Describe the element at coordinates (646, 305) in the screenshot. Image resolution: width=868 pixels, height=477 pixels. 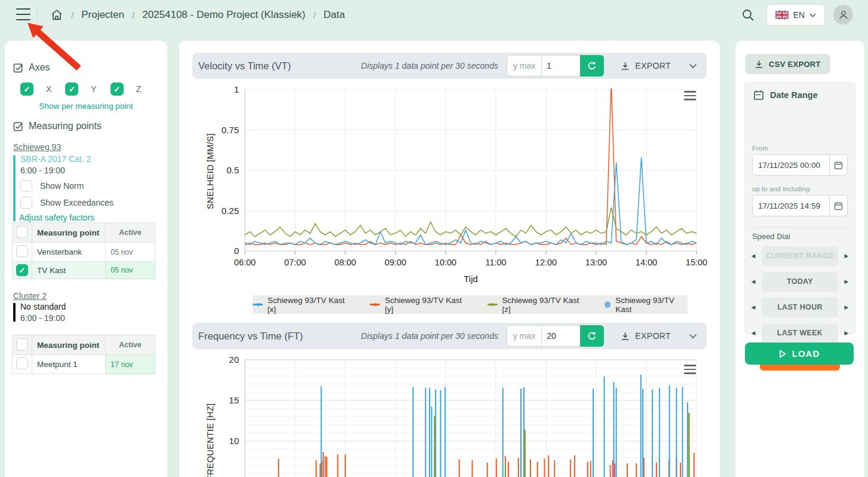
I see `legend-item: Schieweg 93/TV Kast` at that location.